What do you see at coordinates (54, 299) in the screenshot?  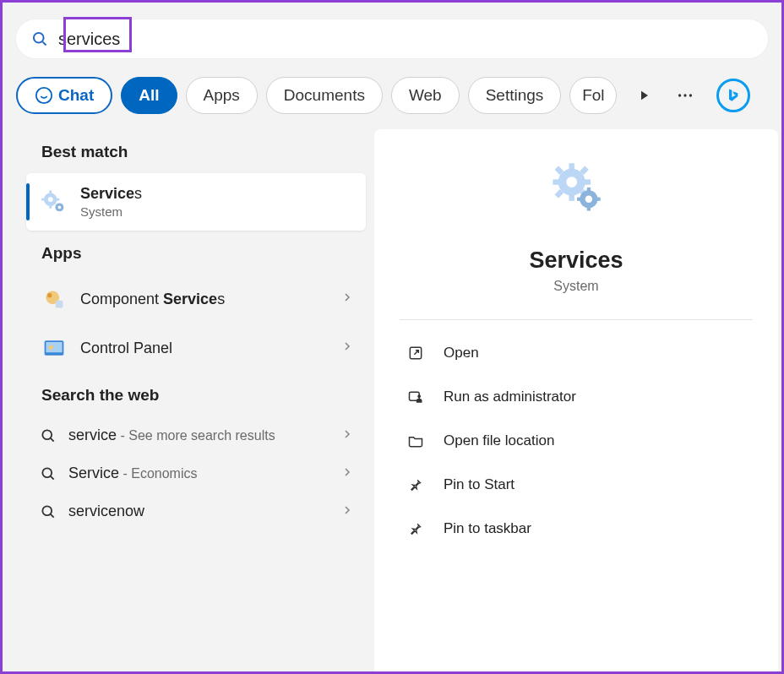 I see `component-services-icon` at bounding box center [54, 299].